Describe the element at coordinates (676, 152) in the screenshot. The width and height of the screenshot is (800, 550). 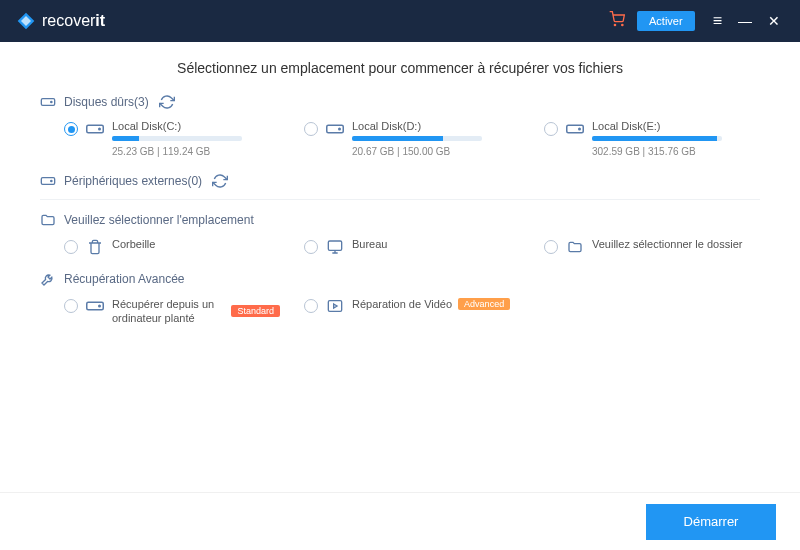
I see `disk-size: 302.59 GB | 315.76 GB` at that location.